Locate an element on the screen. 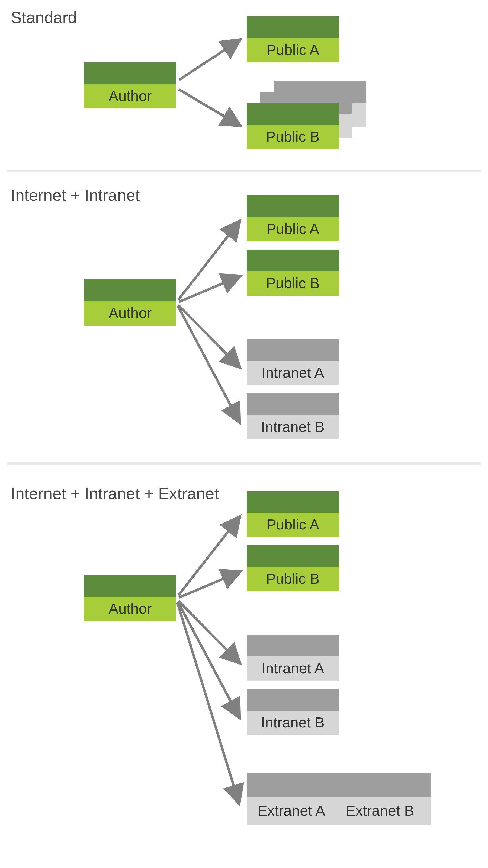 This screenshot has width=488, height=868. public-b-label-ii: Public B is located at coordinates (293, 283).